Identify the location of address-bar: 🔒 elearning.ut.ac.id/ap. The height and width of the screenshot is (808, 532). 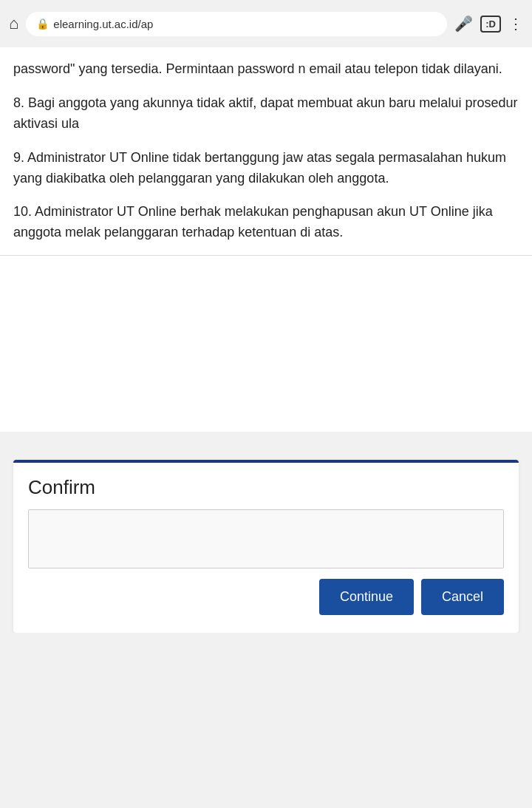
(236, 24).